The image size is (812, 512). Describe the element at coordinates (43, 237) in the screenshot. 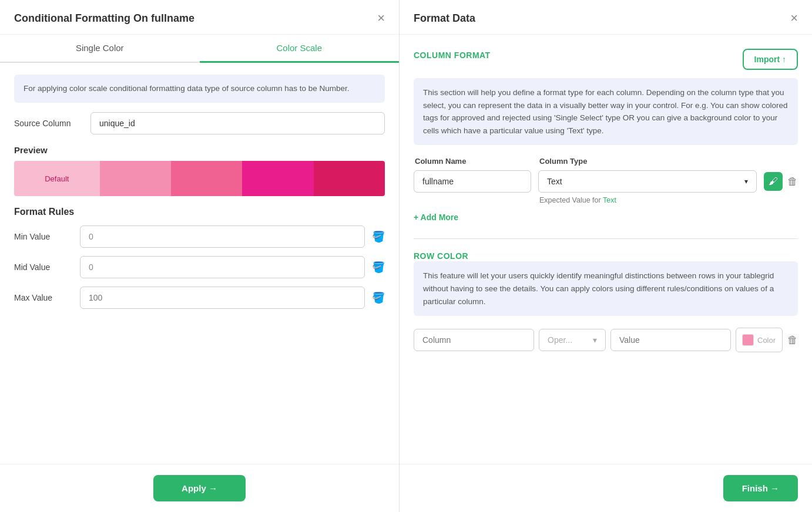

I see `min-value-label: Min Value` at that location.